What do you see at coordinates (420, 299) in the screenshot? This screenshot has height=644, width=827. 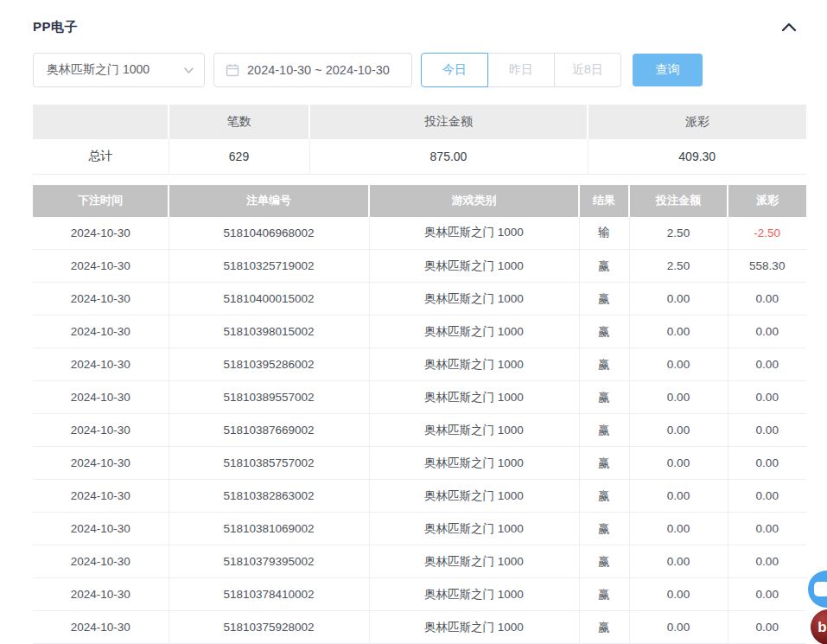 I see `table-row: 2024-10-3051810400015002奥林匹斯之门 1000赢0.00…` at bounding box center [420, 299].